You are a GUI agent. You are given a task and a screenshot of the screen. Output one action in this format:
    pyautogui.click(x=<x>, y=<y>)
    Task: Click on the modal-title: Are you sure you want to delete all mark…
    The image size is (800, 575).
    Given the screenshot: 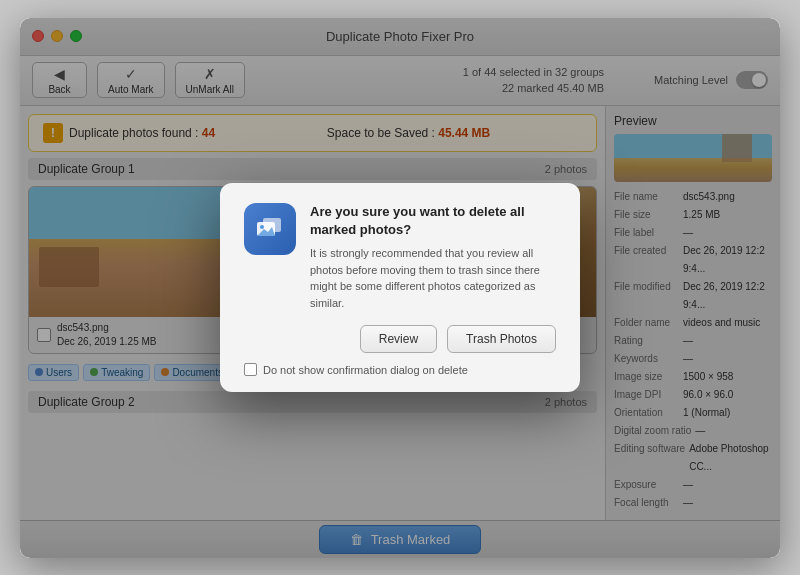 What is the action you would take?
    pyautogui.click(x=433, y=221)
    